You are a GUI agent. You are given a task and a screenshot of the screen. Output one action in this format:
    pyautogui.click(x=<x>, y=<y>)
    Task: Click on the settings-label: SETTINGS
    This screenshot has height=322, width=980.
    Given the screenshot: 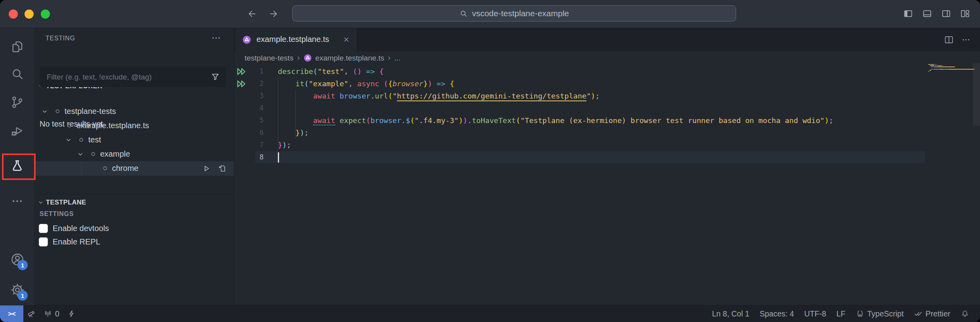 What is the action you would take?
    pyautogui.click(x=57, y=214)
    